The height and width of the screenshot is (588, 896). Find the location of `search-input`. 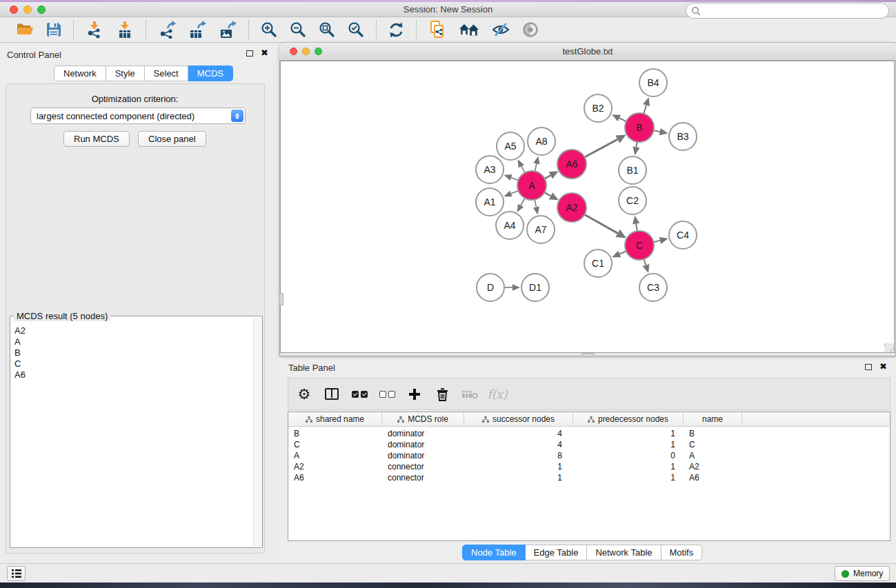

search-input is located at coordinates (795, 11).